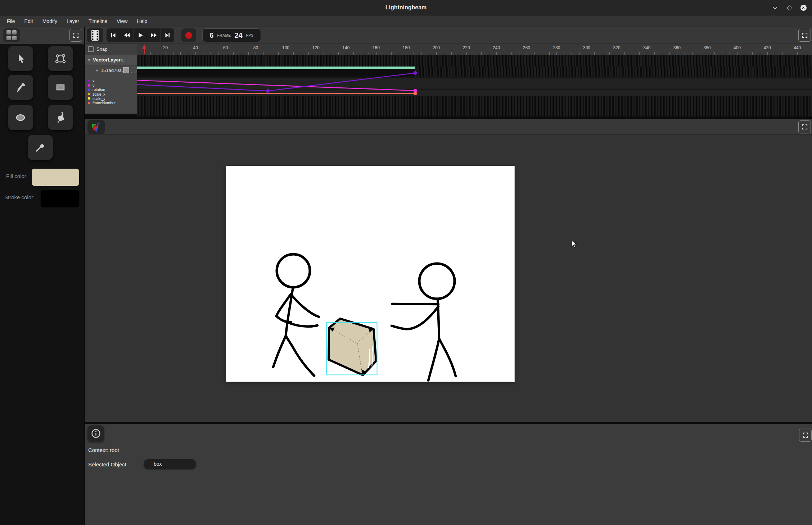 This screenshot has width=812, height=525. What do you see at coordinates (448, 80) in the screenshot?
I see `timeline-panel: Snap ▼ VectorLayer [L] ▼ 151ad70a... ~ x…` at bounding box center [448, 80].